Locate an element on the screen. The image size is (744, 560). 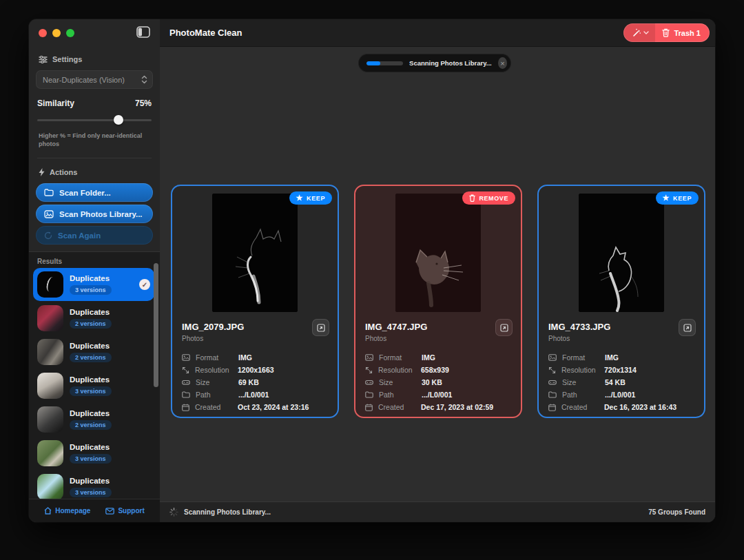
window-controls is located at coordinates (94, 33).